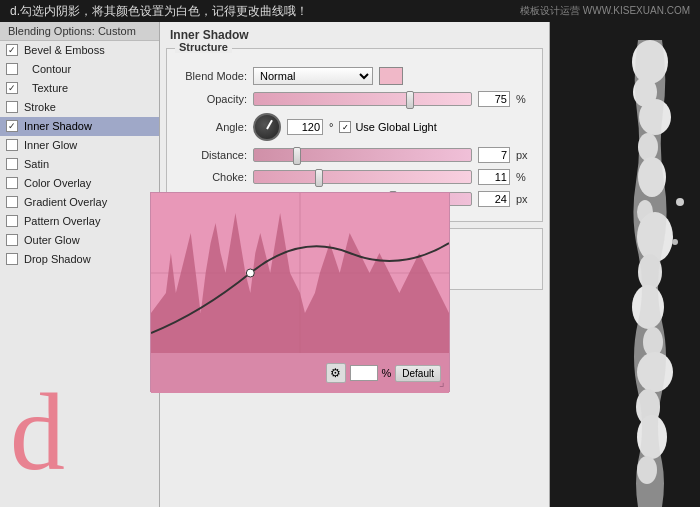 This screenshot has height=507, width=700. What do you see at coordinates (12, 69) in the screenshot?
I see `contour-checkbox` at bounding box center [12, 69].